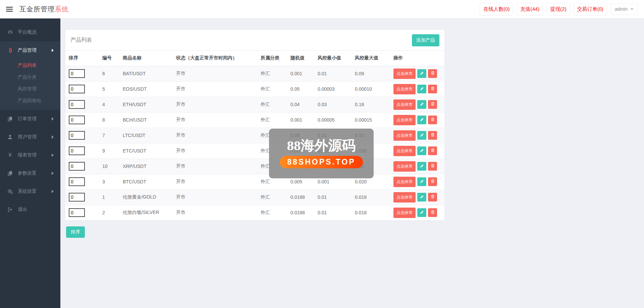 This screenshot has width=644, height=308. I want to click on user-menu-label: admin, so click(621, 9).